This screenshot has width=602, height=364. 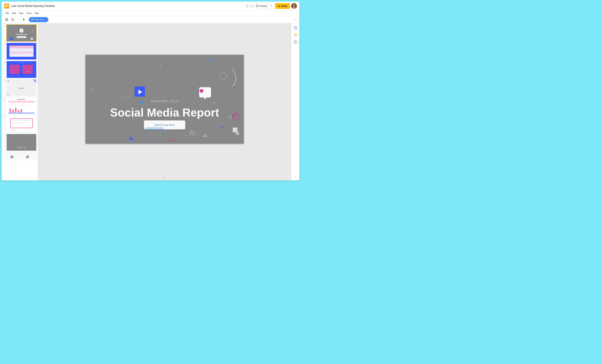 What do you see at coordinates (295, 20) in the screenshot?
I see `collapse-toolbar-button` at bounding box center [295, 20].